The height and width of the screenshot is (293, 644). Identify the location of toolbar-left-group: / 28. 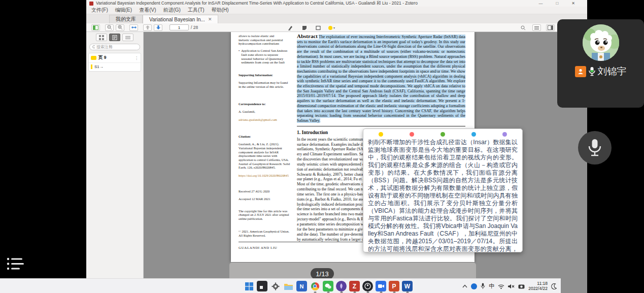
(142, 27).